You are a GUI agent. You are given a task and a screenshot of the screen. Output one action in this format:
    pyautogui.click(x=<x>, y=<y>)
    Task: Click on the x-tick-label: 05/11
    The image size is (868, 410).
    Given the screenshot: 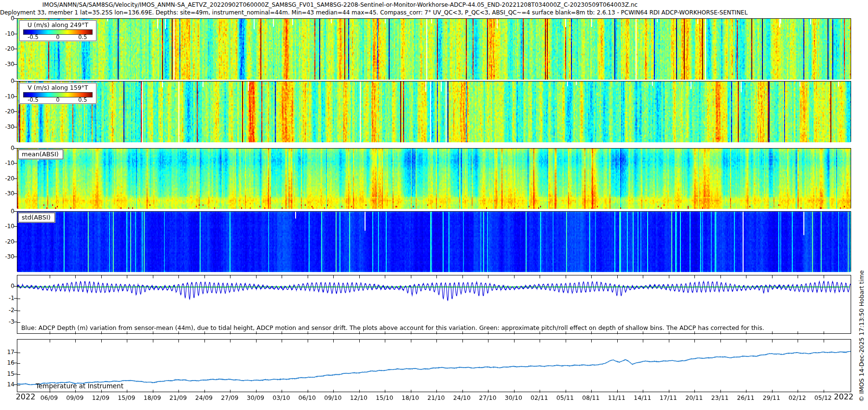 What is the action you would take?
    pyautogui.click(x=565, y=397)
    